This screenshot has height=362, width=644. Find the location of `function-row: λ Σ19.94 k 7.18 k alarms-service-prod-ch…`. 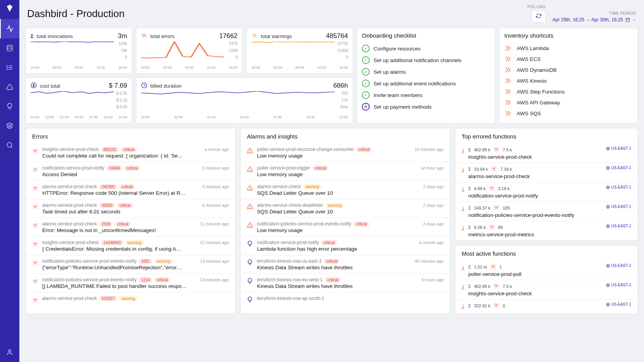

function-row: λ Σ19.94 k 7.18 k alarms-service-prod-ch… is located at coordinates (546, 172).